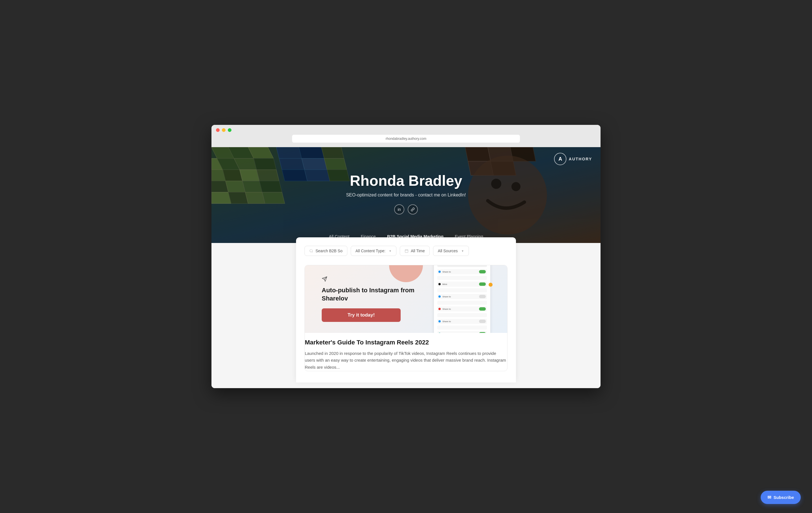 The image size is (812, 513). Describe the element at coordinates (462, 299) in the screenshot. I see `sharelov-settings: Share to Mimi` at that location.